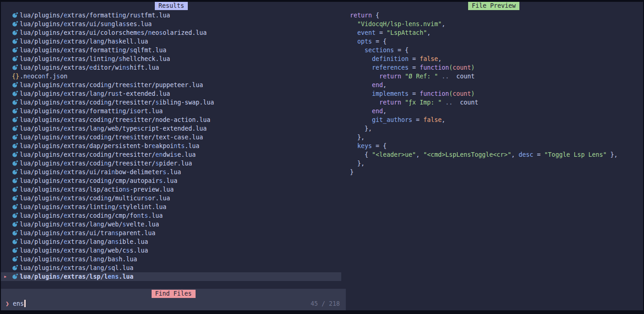  Describe the element at coordinates (126, 190) in the screenshot. I see `match-highlight: ns` at that location.